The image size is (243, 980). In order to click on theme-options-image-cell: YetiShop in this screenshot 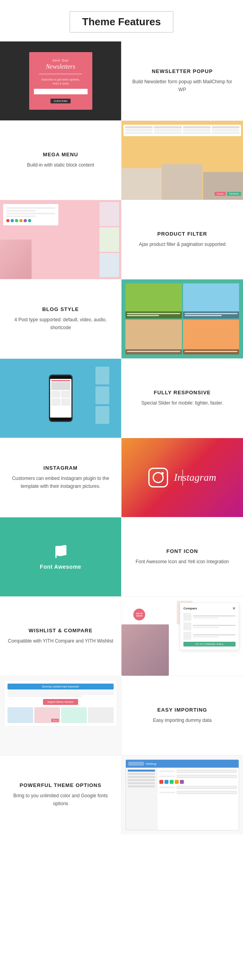, I will do `click(182, 795)`.